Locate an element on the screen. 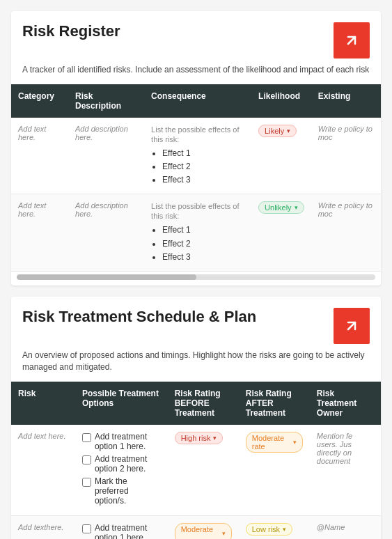 The height and width of the screenshot is (539, 392). col-treatment-options: Possible Treatment Options is located at coordinates (121, 403).